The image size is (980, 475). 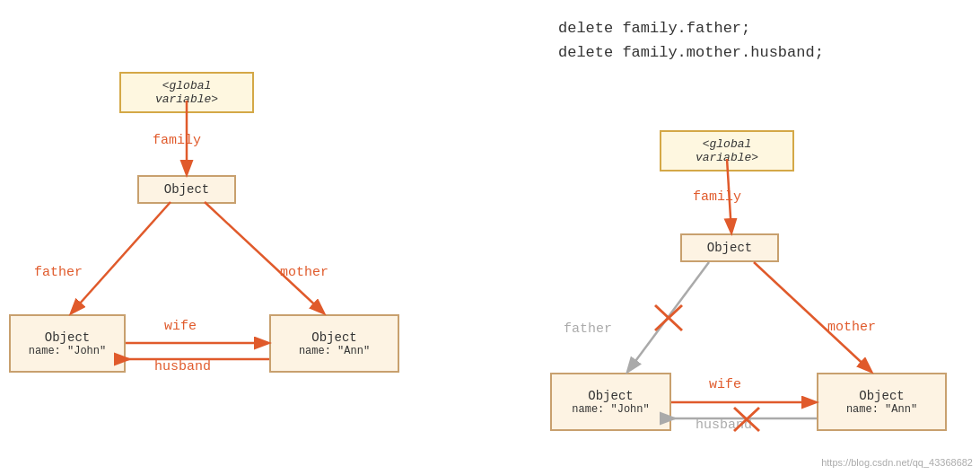 What do you see at coordinates (730, 248) in the screenshot?
I see `right-object-top-label: Object` at bounding box center [730, 248].